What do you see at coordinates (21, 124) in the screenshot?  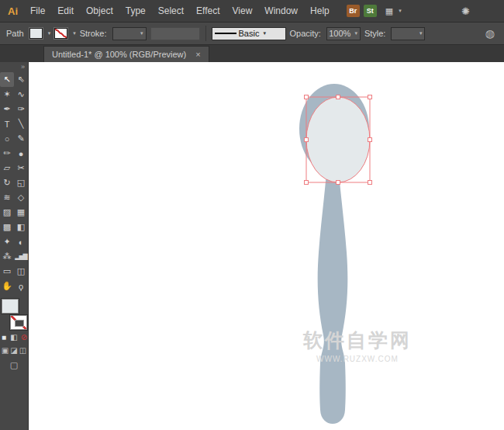 I see `line-segment-tool: ╲` at bounding box center [21, 124].